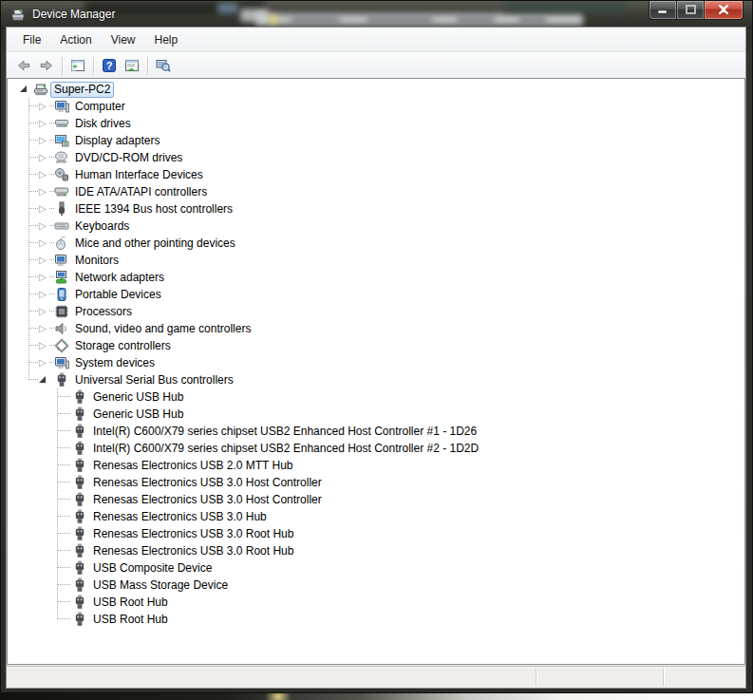  What do you see at coordinates (194, 465) in the screenshot?
I see `tree-item-label: Renesas Electronics USB 2.0 MTT Hub` at bounding box center [194, 465].